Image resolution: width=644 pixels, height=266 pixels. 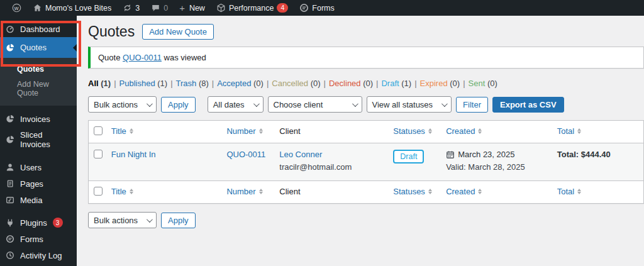 What do you see at coordinates (486, 155) in the screenshot?
I see `created-date: March 23, 2025` at bounding box center [486, 155].